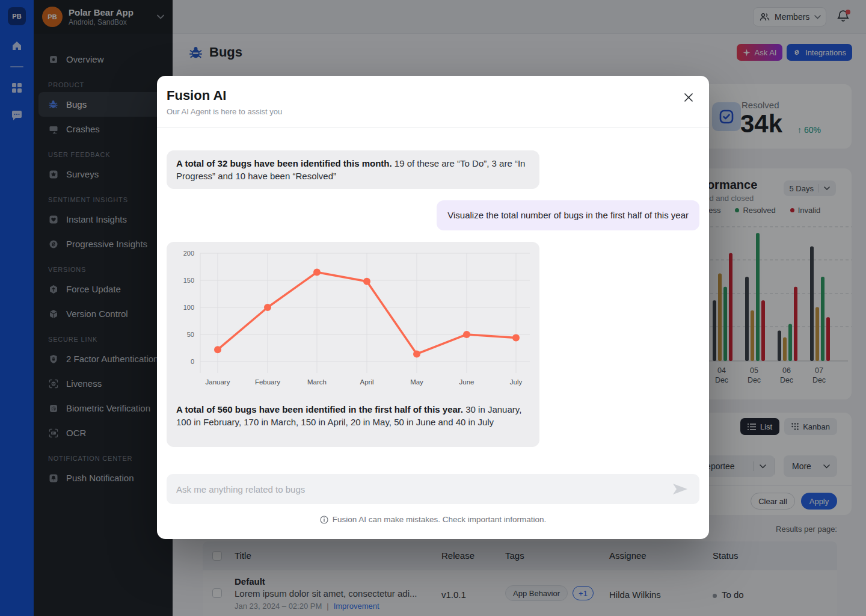  Describe the element at coordinates (689, 97) in the screenshot. I see `close-icon` at that location.